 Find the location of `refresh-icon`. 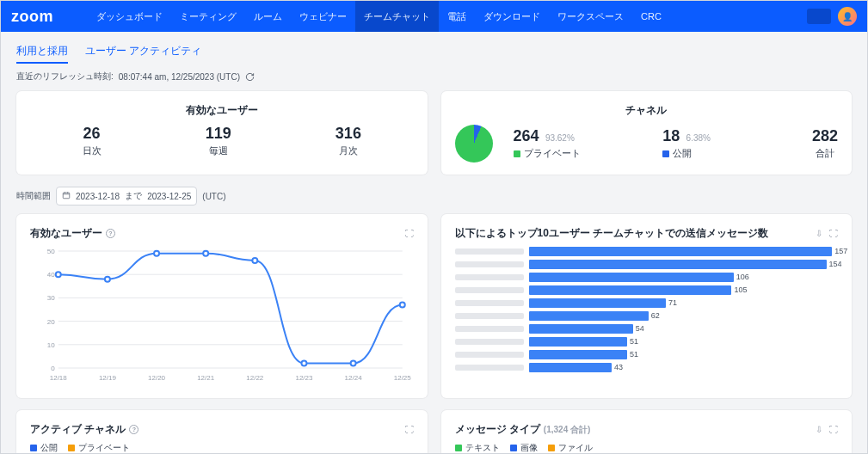

refresh-icon is located at coordinates (250, 77).